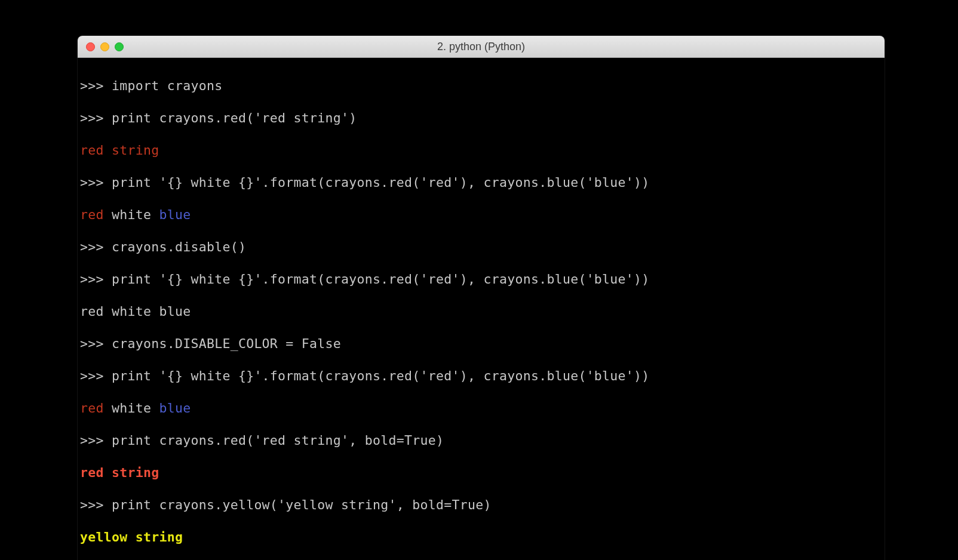 The height and width of the screenshot is (560, 958). Describe the element at coordinates (481, 47) in the screenshot. I see `titlebar: 2. python (Python)` at that location.